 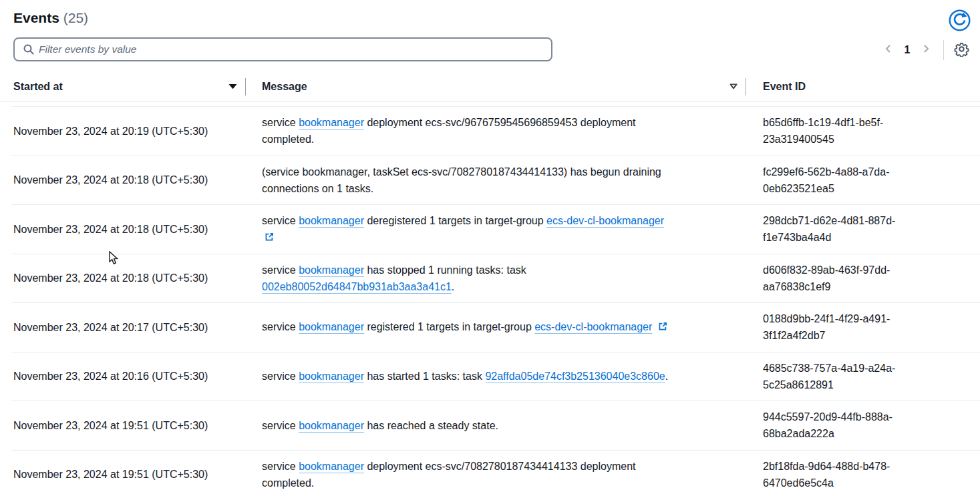 I want to click on chevron-left-icon, so click(x=888, y=49).